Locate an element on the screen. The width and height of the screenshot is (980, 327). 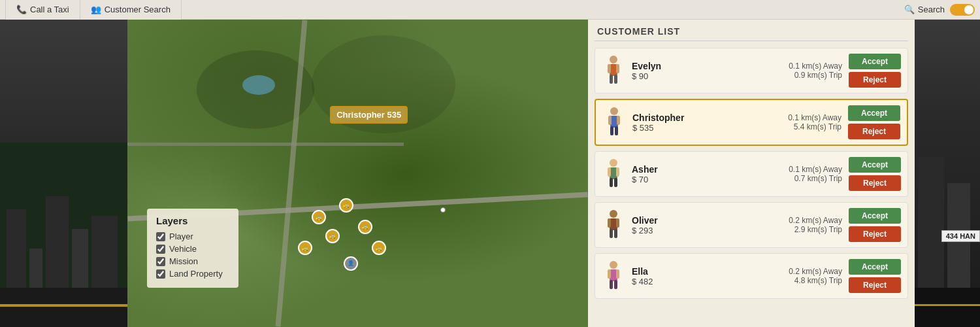
layer-player: Player is located at coordinates (193, 237).